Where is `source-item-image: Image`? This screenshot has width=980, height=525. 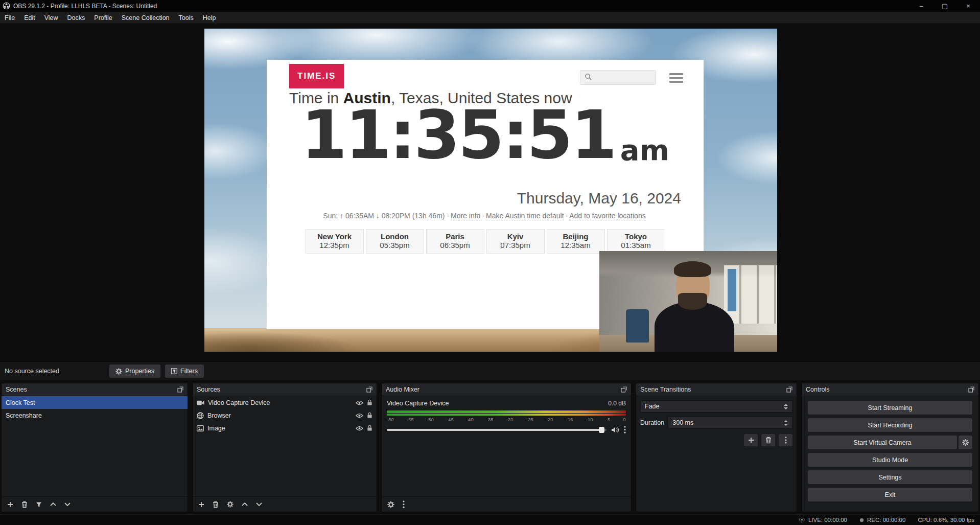
source-item-image: Image is located at coordinates (285, 428).